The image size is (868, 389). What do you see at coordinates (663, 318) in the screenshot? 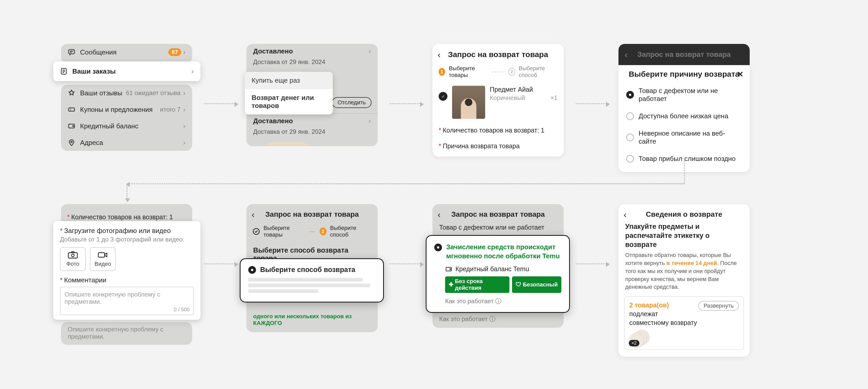
I see `items-suffix: подлежат совместному возврату` at bounding box center [663, 318].